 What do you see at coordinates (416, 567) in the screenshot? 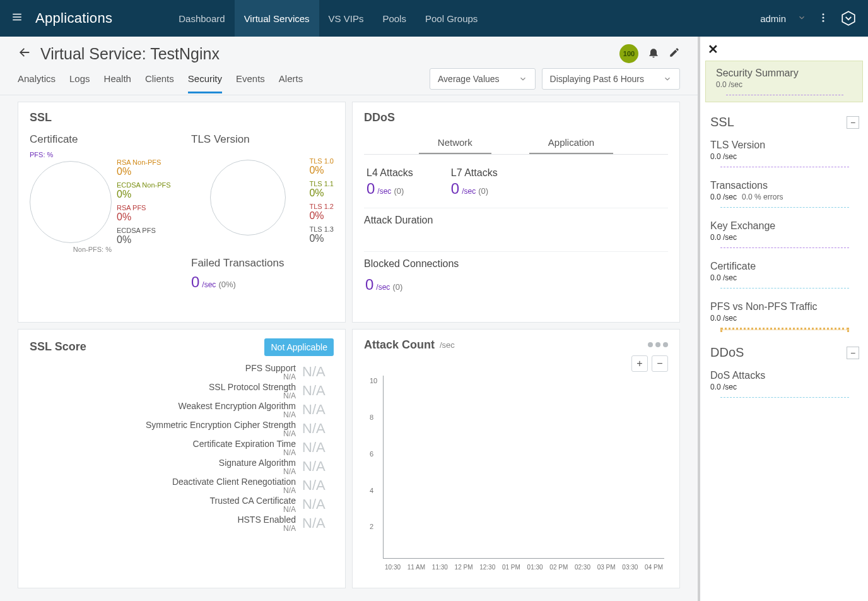
I see `x-tick: 11 AM` at bounding box center [416, 567].